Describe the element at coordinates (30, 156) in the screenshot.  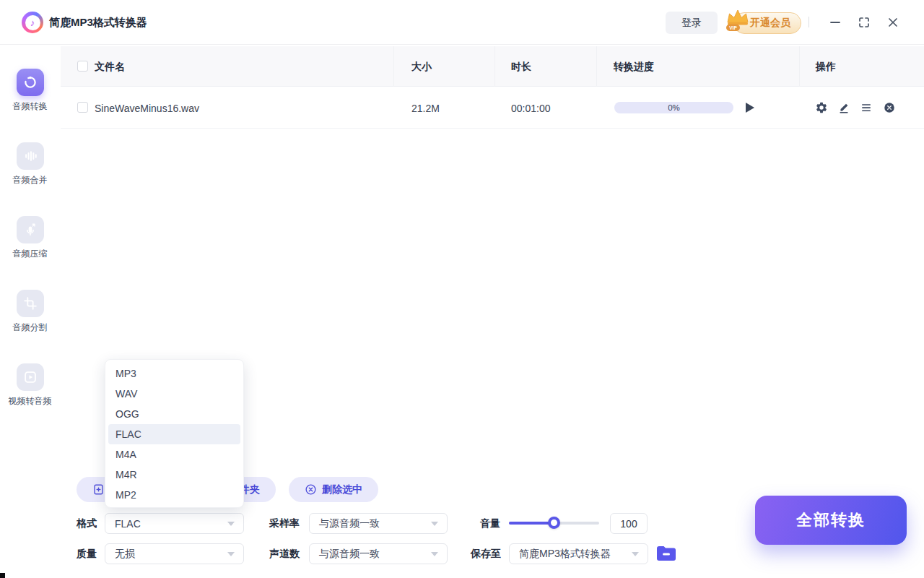
I see `audio-merge-icon` at that location.